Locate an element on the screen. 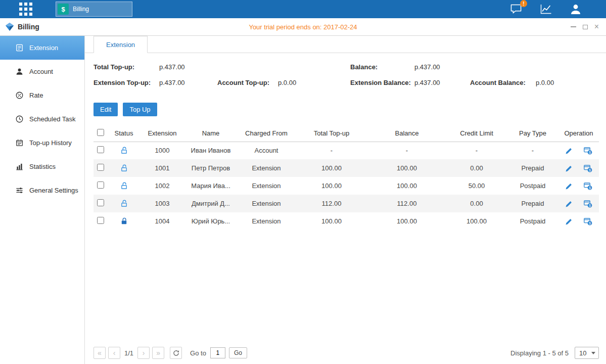  user-account-icon is located at coordinates (576, 9).